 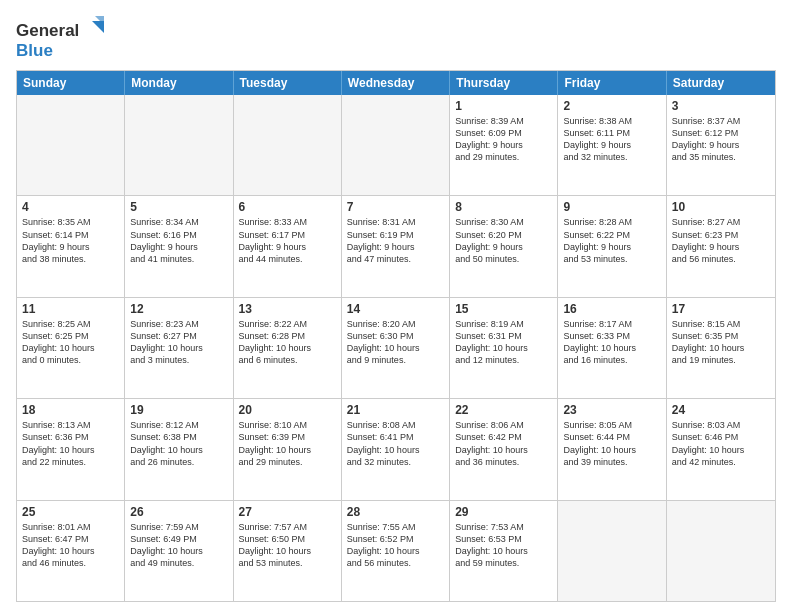 What do you see at coordinates (504, 444) in the screenshot?
I see `day-info: Sunrise: 8:06 AM Sunset: 6:42 PM Dayligh…` at bounding box center [504, 444].